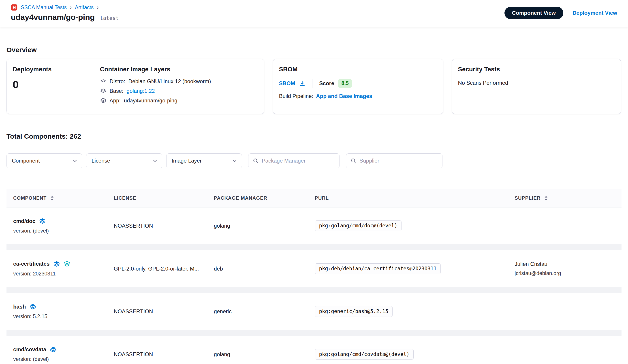 Image resolution: width=628 pixels, height=364 pixels. I want to click on breadcrumb-link-artifacts: Artifacts, so click(84, 7).